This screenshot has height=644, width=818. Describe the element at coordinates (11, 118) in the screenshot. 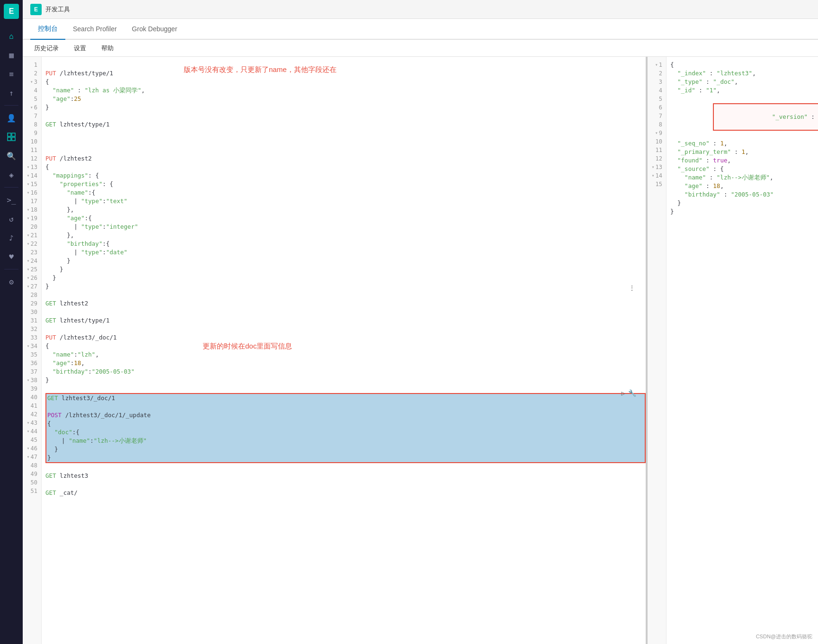

I see `sidebar-icon-4: 👤` at that location.